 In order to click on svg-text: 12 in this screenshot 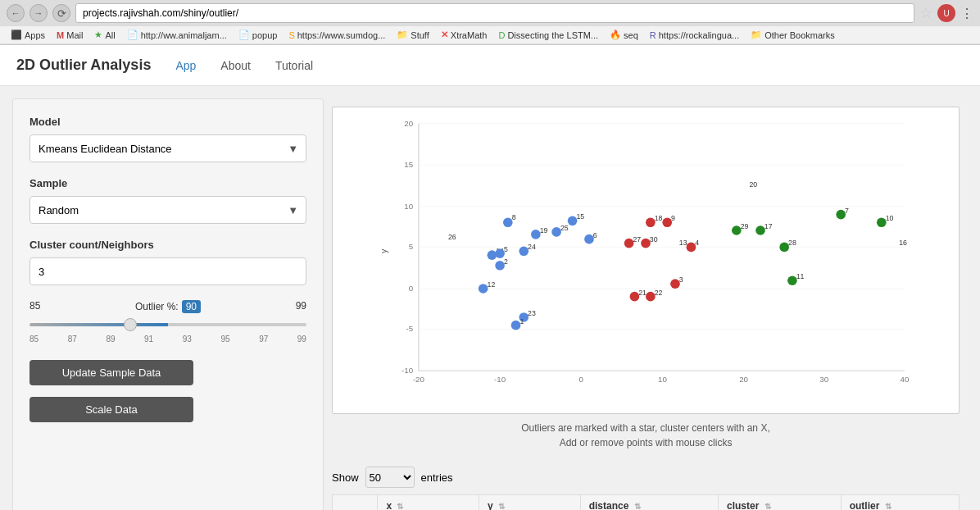, I will do `click(492, 285)`.